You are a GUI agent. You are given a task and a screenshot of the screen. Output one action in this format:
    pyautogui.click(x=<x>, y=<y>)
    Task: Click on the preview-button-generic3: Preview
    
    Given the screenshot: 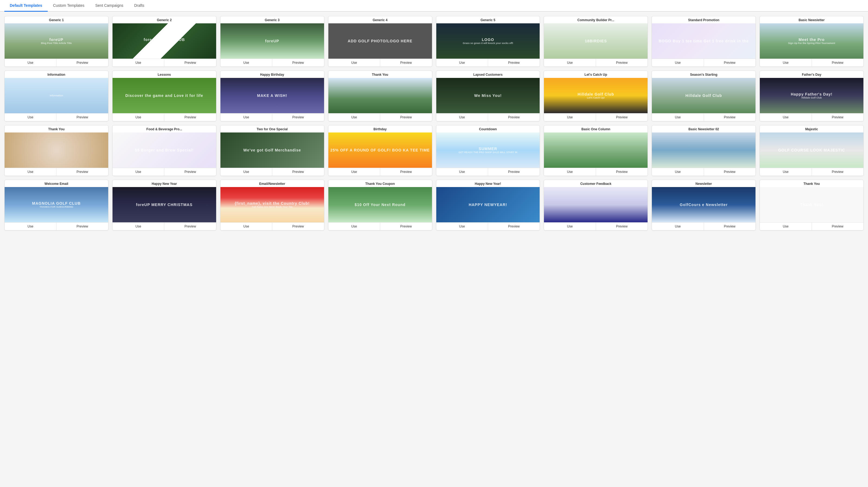 What is the action you would take?
    pyautogui.click(x=298, y=63)
    